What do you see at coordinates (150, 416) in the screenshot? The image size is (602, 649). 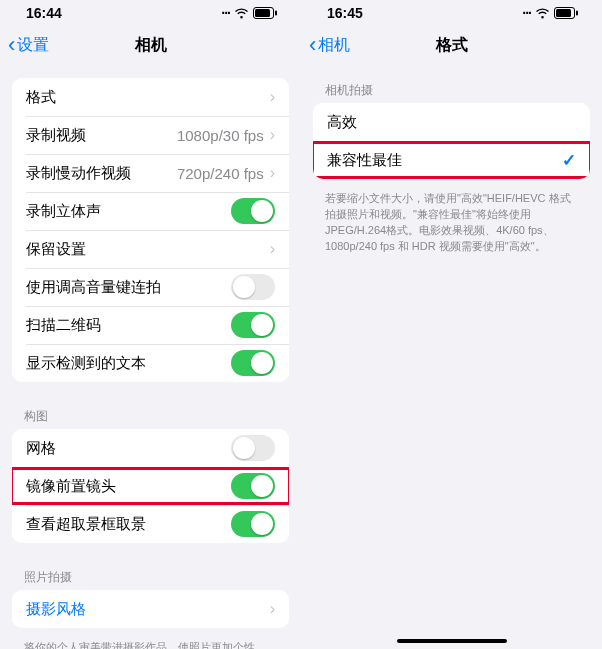 I see `section-header-composition: 构图` at bounding box center [150, 416].